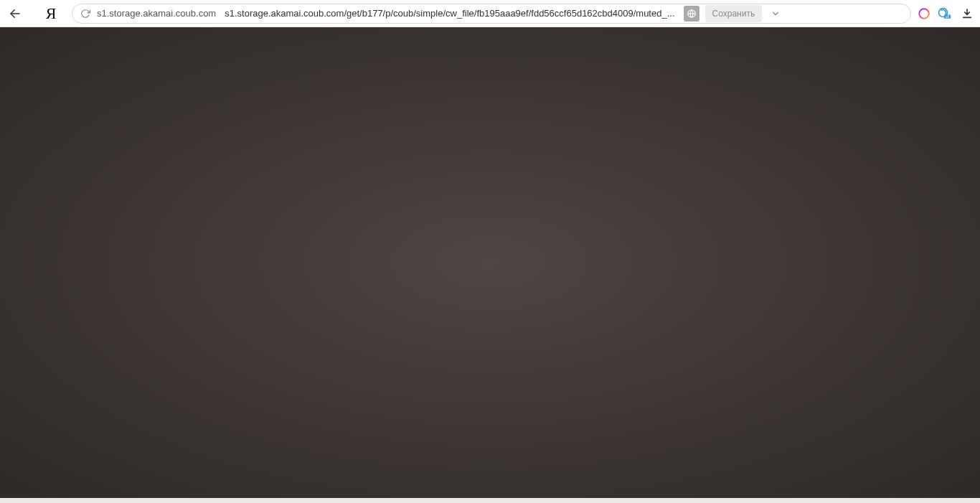  Describe the element at coordinates (490, 14) in the screenshot. I see `browser-toolbar: Я s1.storage.akamai.coub.com s1.storage.…` at that location.